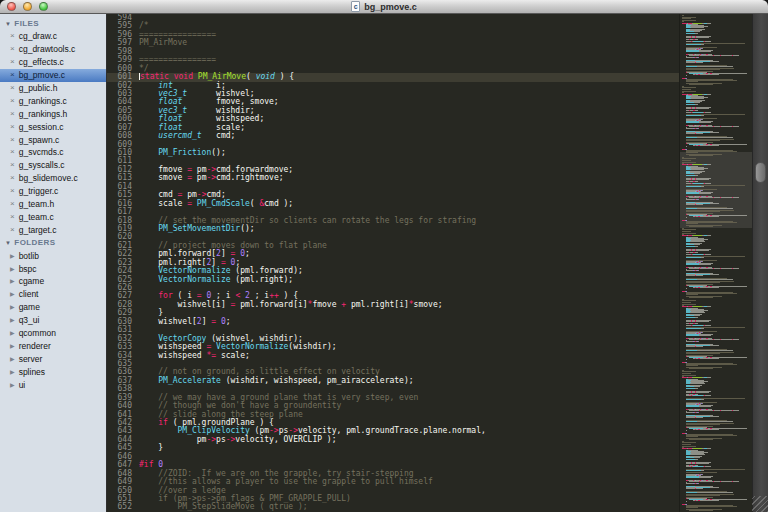 The image size is (768, 512). I want to click on title-bar: c bg_pmove.c, so click(384, 7).